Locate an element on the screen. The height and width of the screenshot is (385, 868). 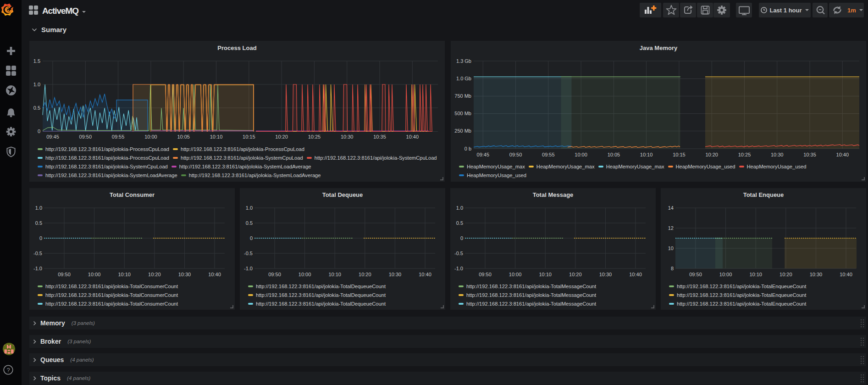
svg-text: Java Memory is located at coordinates (658, 48).